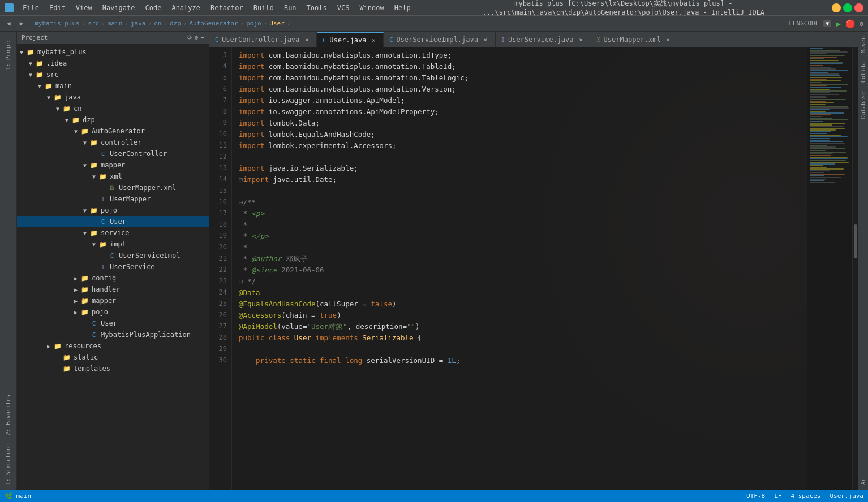 The height and width of the screenshot is (502, 868). I want to click on breadcrumb-dzp: dzp, so click(175, 24).